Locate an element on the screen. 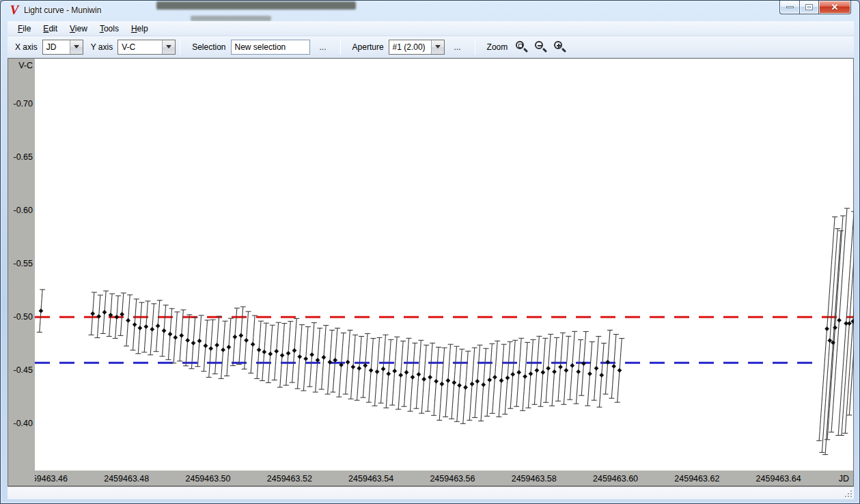 This screenshot has width=860, height=504. menu-edit: Edit is located at coordinates (51, 29).